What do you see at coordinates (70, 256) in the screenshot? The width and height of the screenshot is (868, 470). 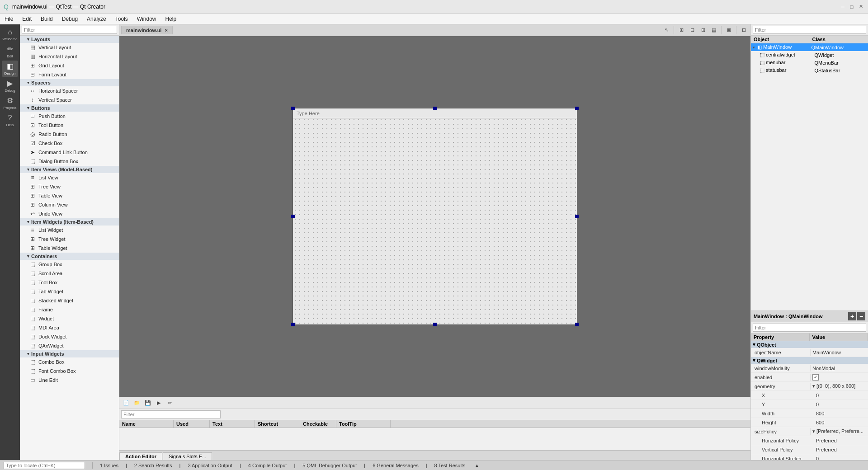 I see `widget-category-containers: ▾Containers` at bounding box center [70, 256].